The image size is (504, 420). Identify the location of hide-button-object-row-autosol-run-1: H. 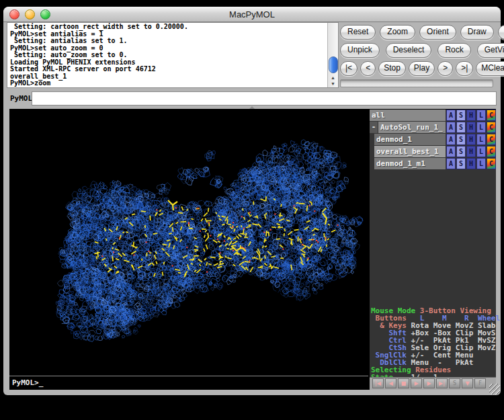
(471, 128).